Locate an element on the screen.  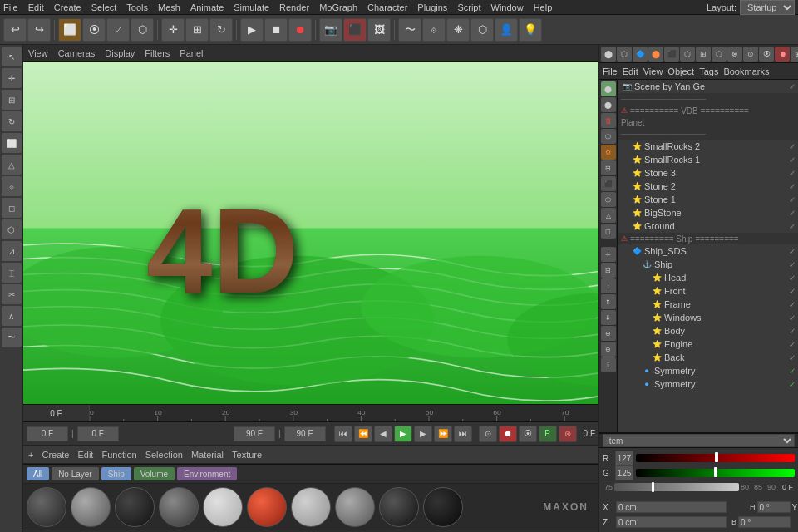
rp-file: File is located at coordinates (610, 71).